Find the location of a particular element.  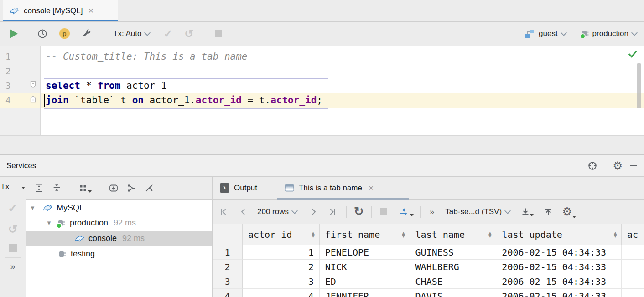

query-time: 92 ms is located at coordinates (133, 239).